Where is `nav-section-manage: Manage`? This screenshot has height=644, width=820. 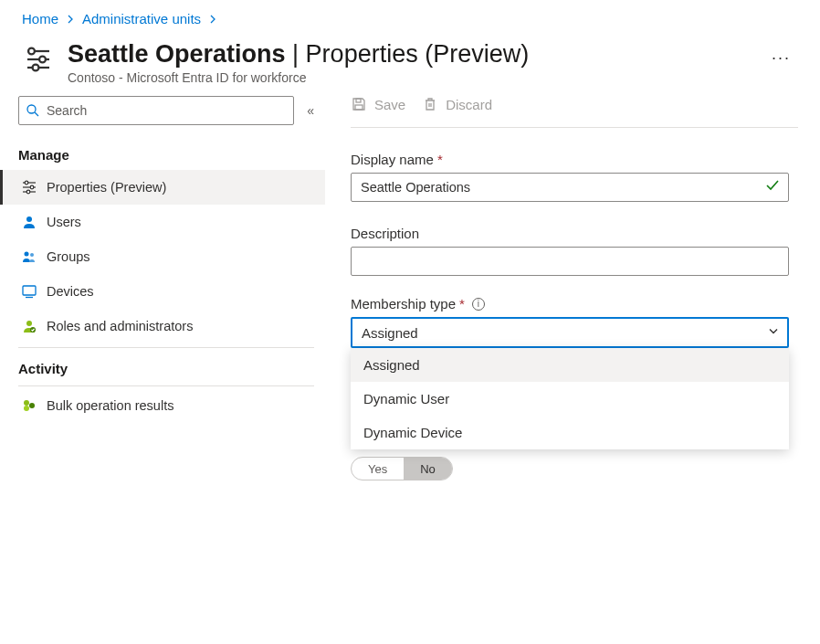
nav-section-manage: Manage is located at coordinates (166, 155).